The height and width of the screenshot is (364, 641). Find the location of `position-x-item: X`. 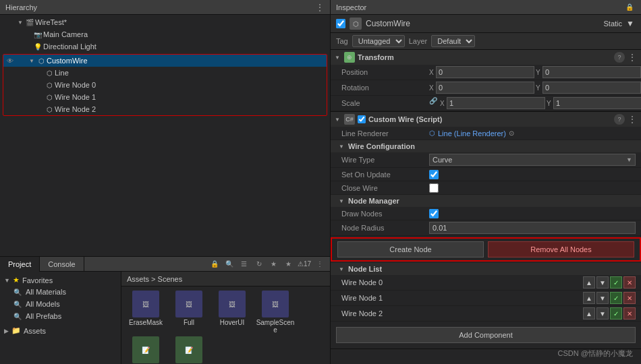

position-x-item: X is located at coordinates (482, 72).